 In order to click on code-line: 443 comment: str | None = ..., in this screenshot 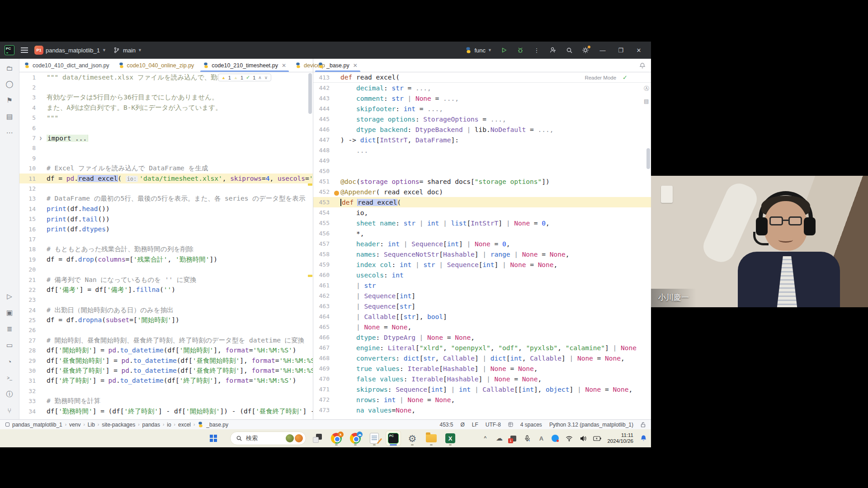, I will do `click(482, 99)`.